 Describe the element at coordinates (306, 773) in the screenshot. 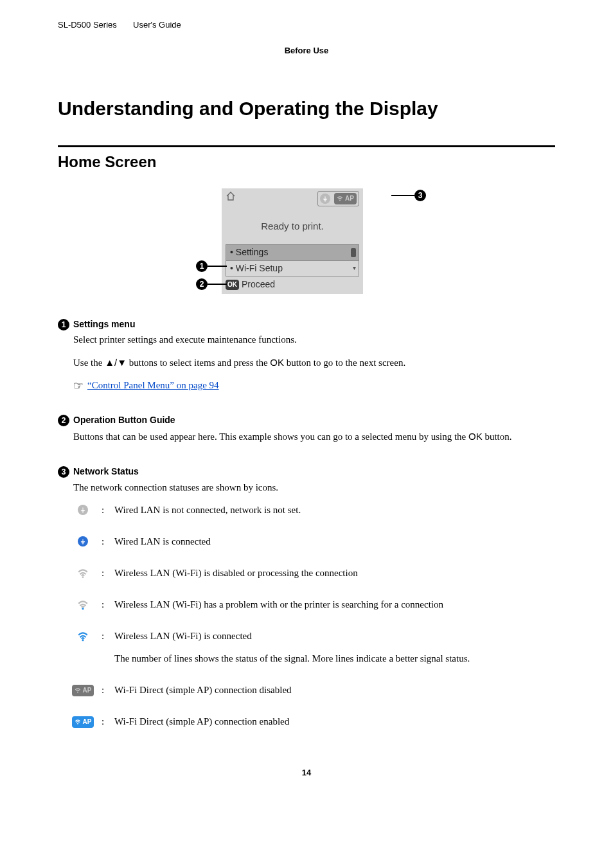

I see `page-number: 14` at that location.